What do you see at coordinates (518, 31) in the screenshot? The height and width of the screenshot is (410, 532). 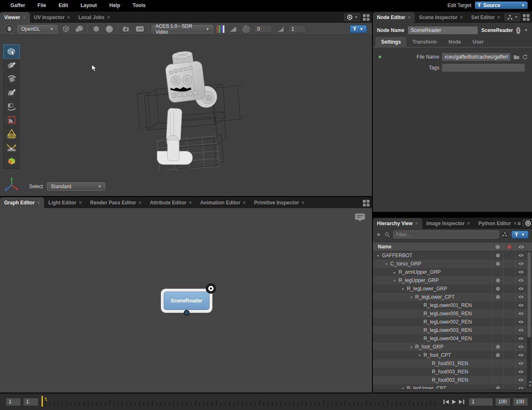 I see `info-icon: i` at bounding box center [518, 31].